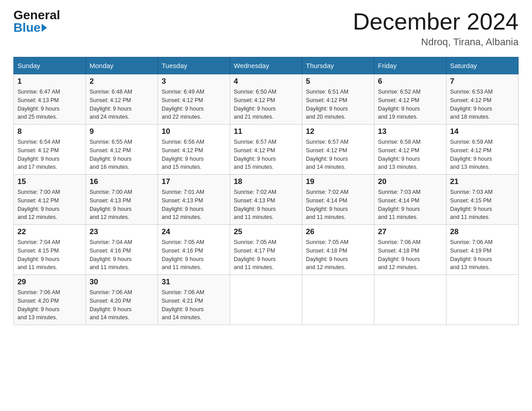 The height and width of the screenshot is (411, 532). I want to click on day-number: 5, so click(338, 81).